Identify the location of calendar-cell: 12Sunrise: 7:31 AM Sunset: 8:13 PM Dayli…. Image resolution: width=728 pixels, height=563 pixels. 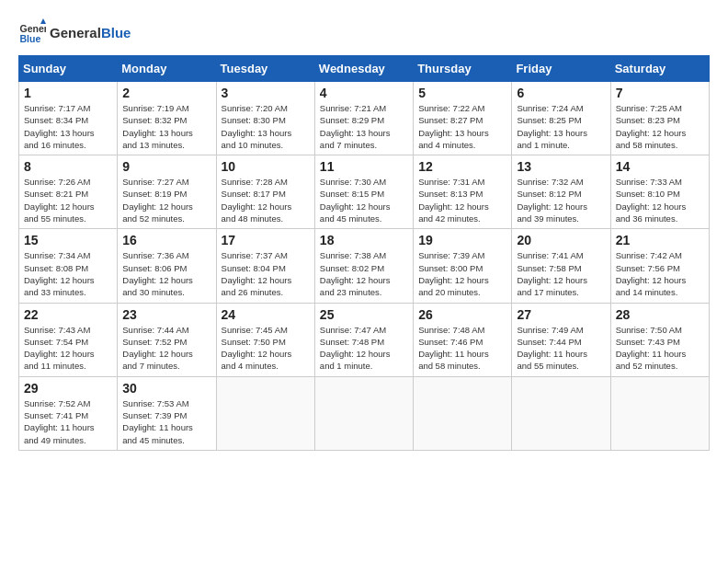
(463, 192).